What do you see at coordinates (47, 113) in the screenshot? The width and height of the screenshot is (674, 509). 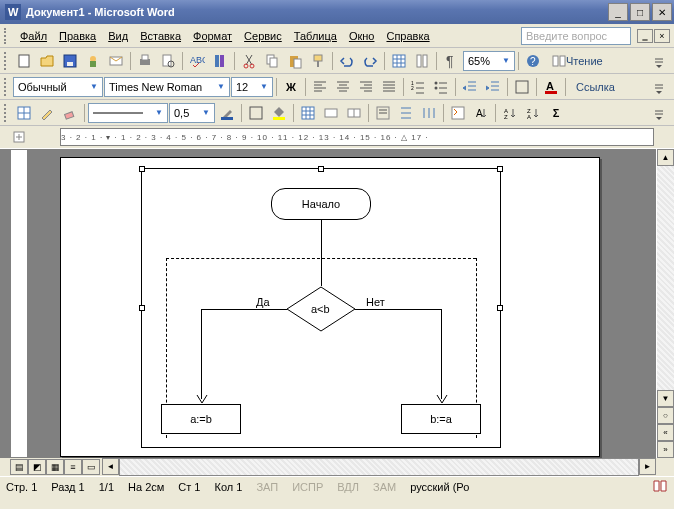 I see `draw-pencil-button` at bounding box center [47, 113].